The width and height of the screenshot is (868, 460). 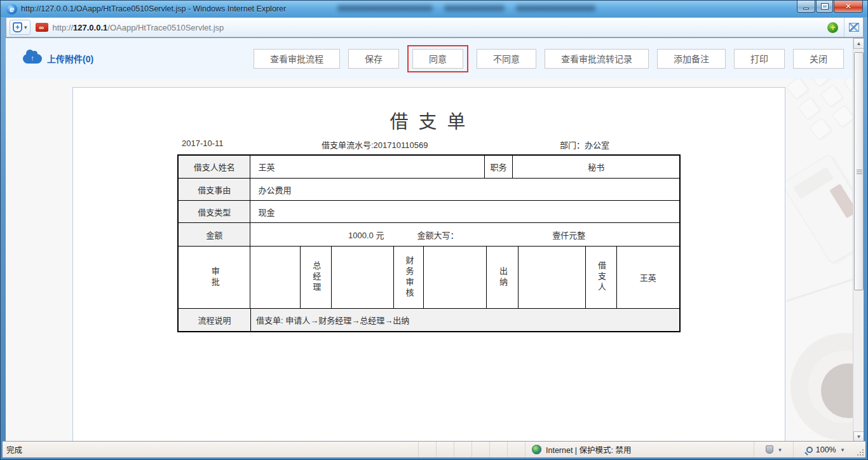 I want to click on disagree-button: 不同意, so click(x=506, y=58).